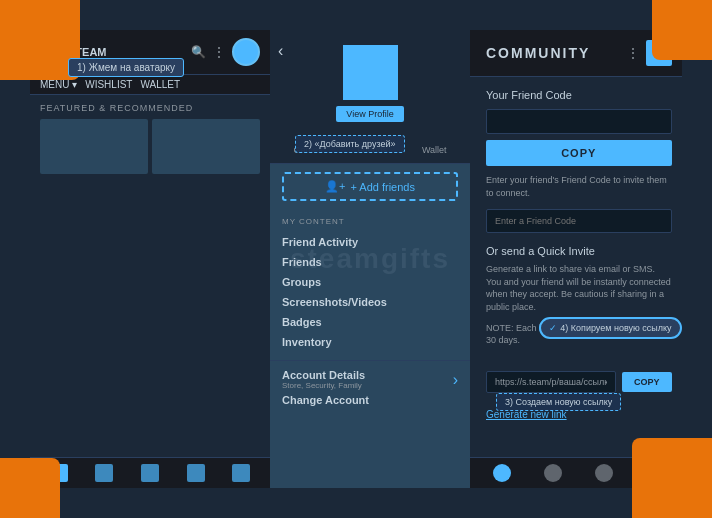 This screenshot has width=712, height=518. I want to click on add-friends-button: 👤+ + Add friends, so click(370, 186).